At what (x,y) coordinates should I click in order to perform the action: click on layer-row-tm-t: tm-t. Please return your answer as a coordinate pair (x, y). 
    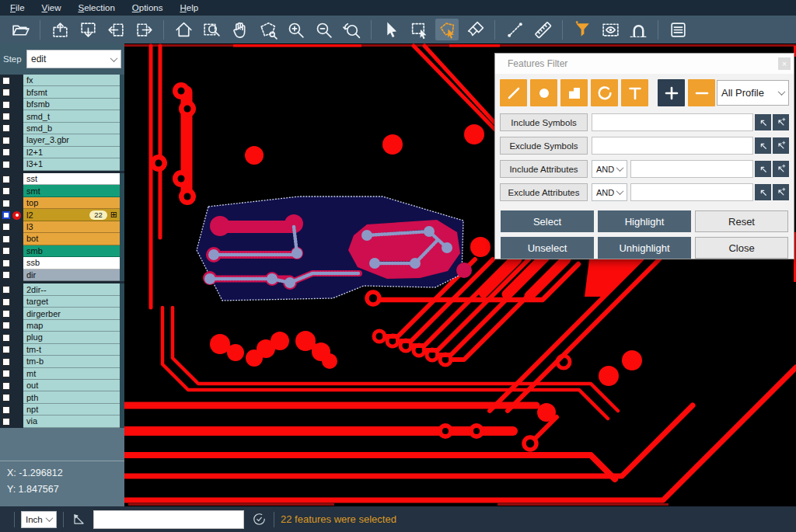
    Looking at the image, I should click on (62, 349).